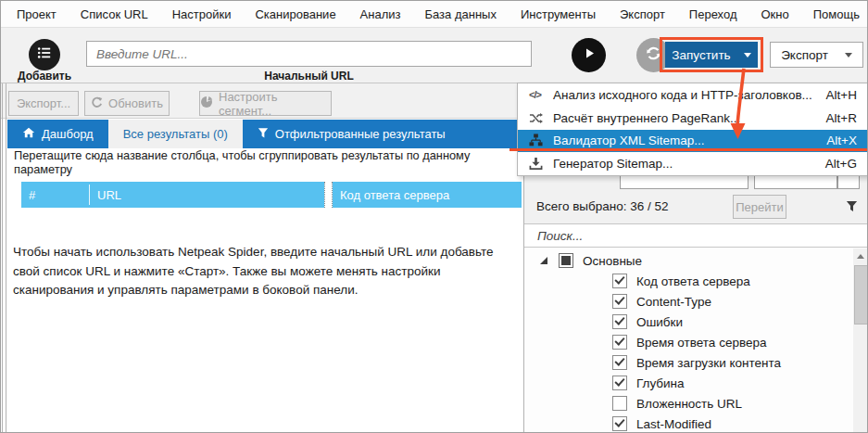 The height and width of the screenshot is (433, 868). Describe the element at coordinates (541, 119) in the screenshot. I see `shuffle-icon` at that location.